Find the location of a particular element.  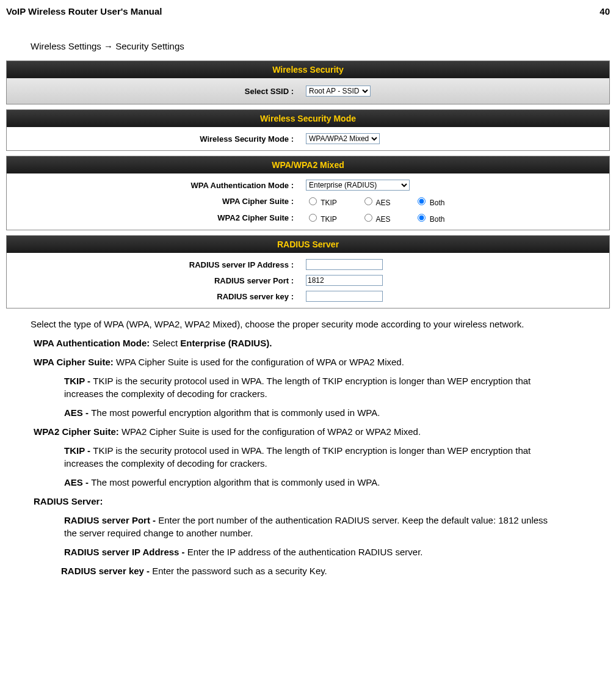

panel-title: Wireless Security Mode is located at coordinates (308, 119).